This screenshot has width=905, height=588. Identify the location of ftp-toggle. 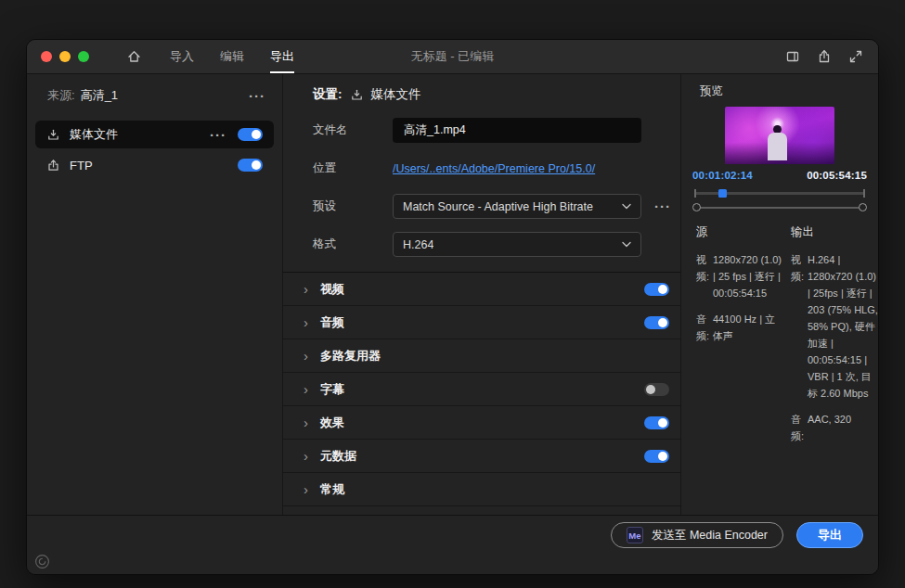
(251, 165).